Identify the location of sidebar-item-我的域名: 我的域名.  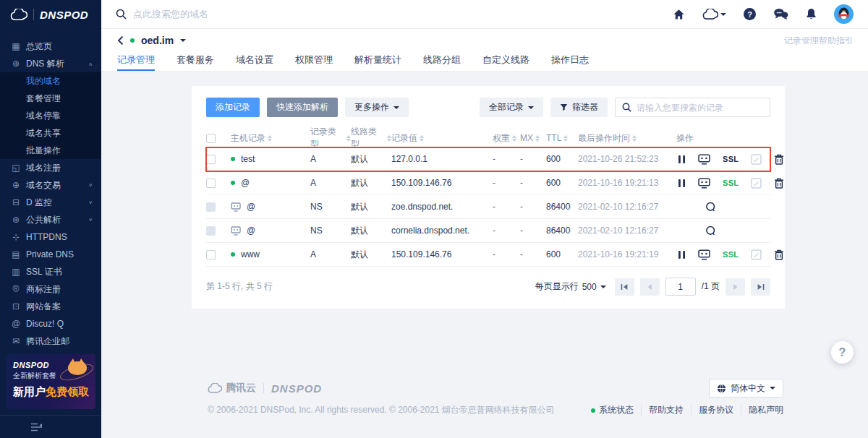
(51, 81).